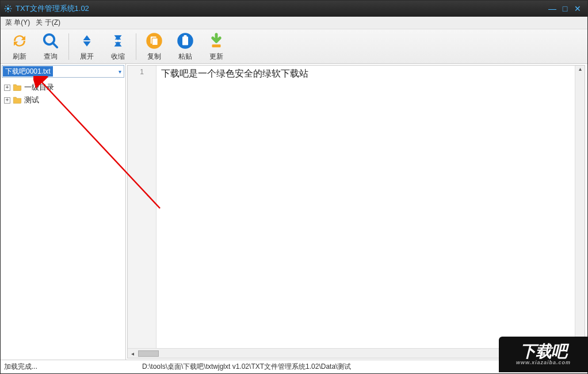 The height and width of the screenshot is (374, 588). Describe the element at coordinates (185, 56) in the screenshot. I see `paste-label: 粘贴` at that location.